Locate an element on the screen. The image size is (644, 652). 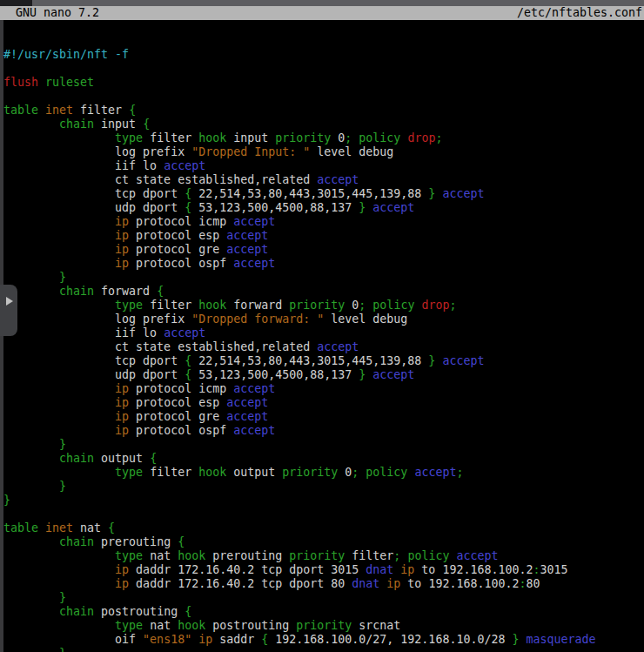
code-line: chain input { is located at coordinates (324, 124).